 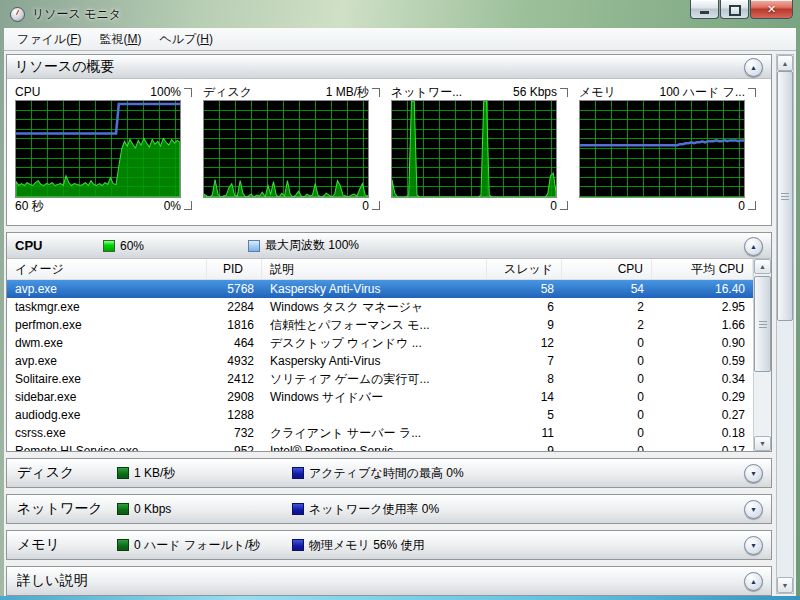 I want to click on menu-item-m: 監視(M), so click(x=120, y=40).